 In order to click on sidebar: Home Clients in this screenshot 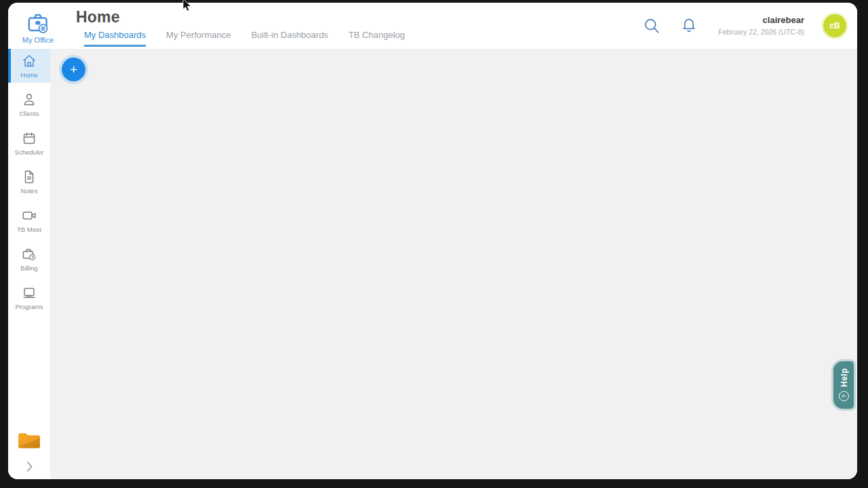, I will do `click(29, 264)`.